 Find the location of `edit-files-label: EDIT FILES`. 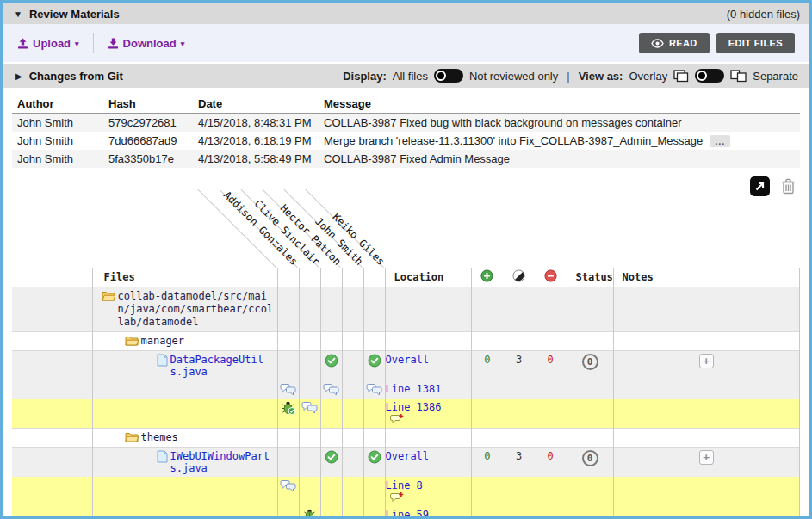

edit-files-label: EDIT FILES is located at coordinates (756, 43).